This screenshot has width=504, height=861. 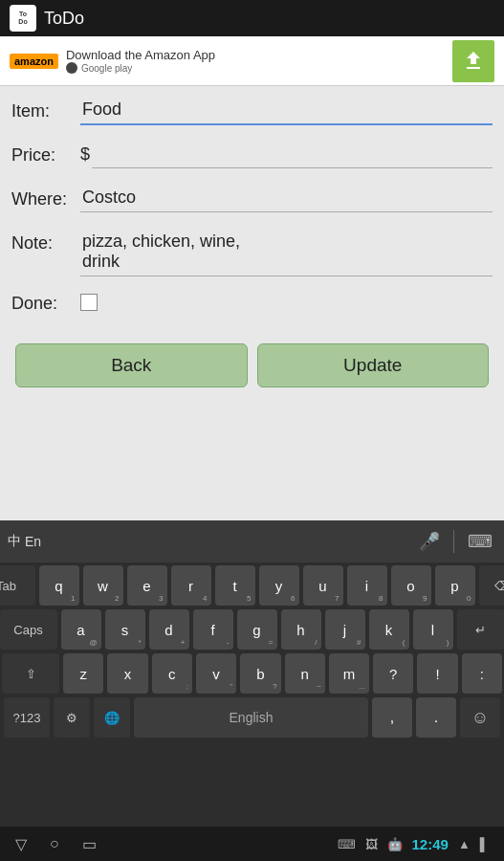 I want to click on google-play-icon, so click(x=72, y=68).